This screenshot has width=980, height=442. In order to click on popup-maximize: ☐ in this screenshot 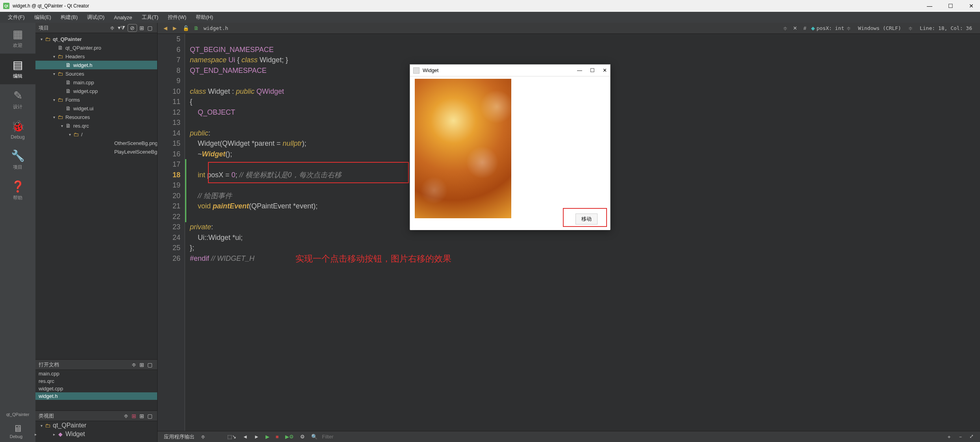, I will do `click(592, 70)`.